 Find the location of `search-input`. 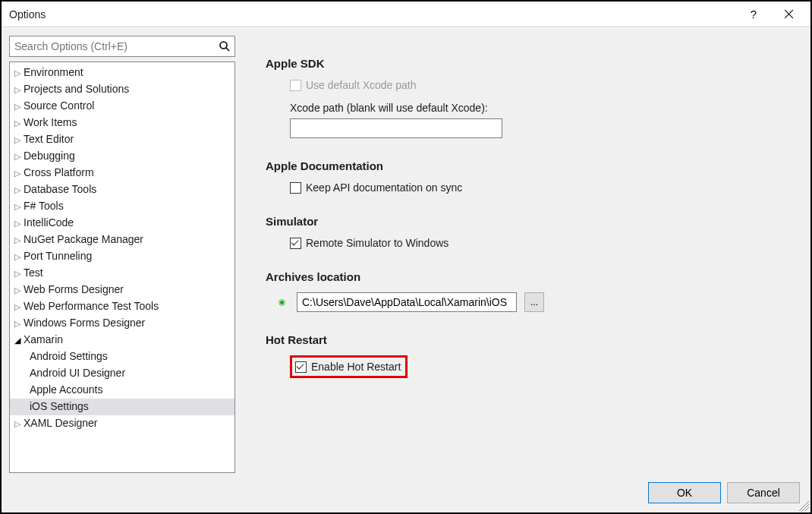

search-input is located at coordinates (122, 46).